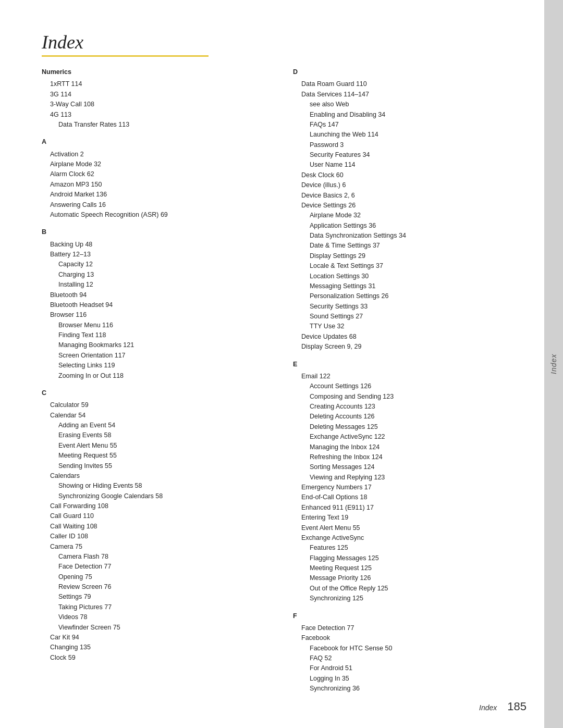  What do you see at coordinates (408, 84) in the screenshot?
I see `index-entry: Data Roam Guard 110` at bounding box center [408, 84].